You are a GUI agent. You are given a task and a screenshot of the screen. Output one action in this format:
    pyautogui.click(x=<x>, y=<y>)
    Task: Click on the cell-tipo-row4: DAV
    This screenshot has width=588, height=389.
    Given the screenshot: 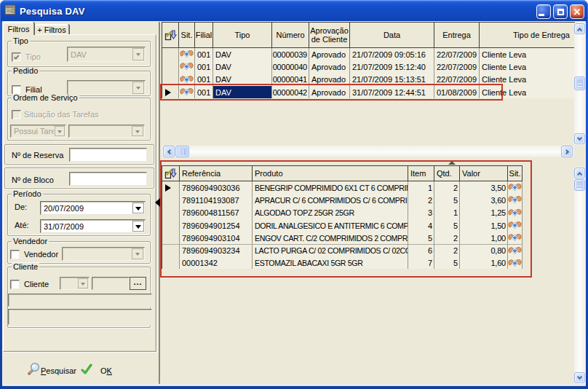 What is the action you would take?
    pyautogui.click(x=243, y=92)
    